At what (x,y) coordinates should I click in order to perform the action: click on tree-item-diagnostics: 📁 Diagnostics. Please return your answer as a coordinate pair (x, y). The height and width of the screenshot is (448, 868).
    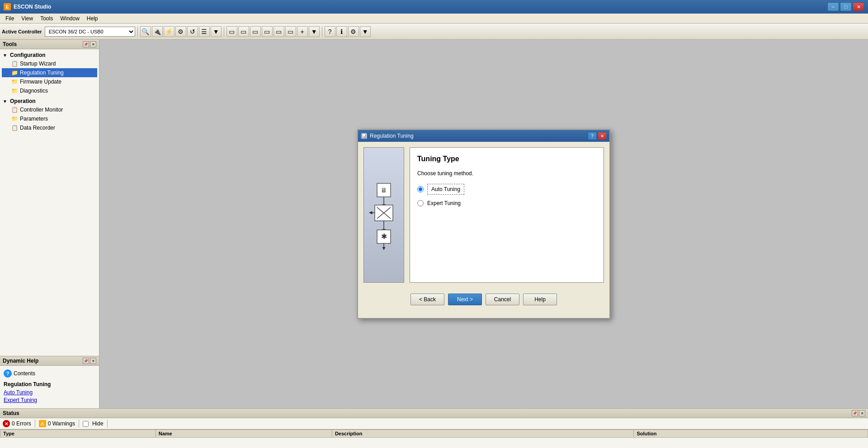
    Looking at the image, I should click on (50, 91).